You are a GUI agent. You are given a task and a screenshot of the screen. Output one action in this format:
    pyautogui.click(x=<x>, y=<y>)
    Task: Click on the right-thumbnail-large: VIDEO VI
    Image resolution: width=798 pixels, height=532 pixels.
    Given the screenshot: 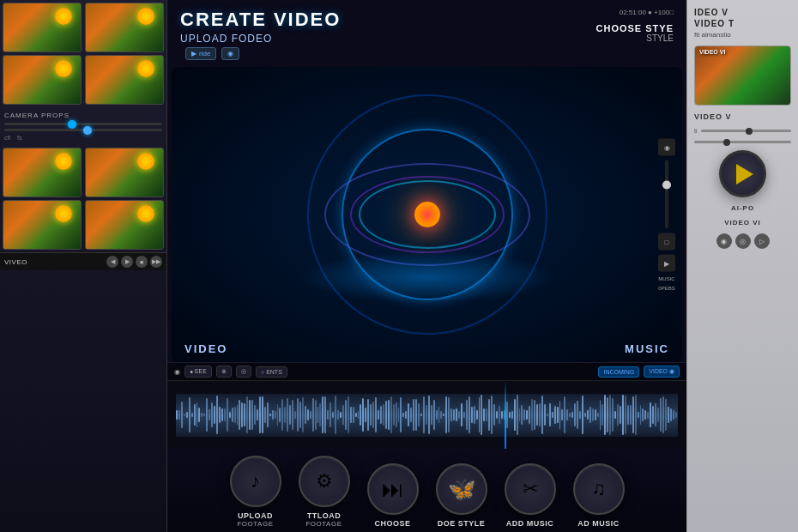 What is the action you would take?
    pyautogui.click(x=743, y=76)
    